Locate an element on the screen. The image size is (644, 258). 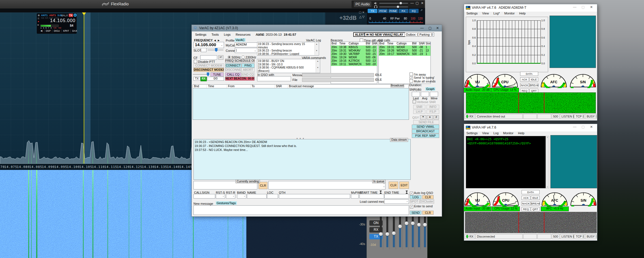
audio-profile-badge: A is located at coordinates (75, 15).